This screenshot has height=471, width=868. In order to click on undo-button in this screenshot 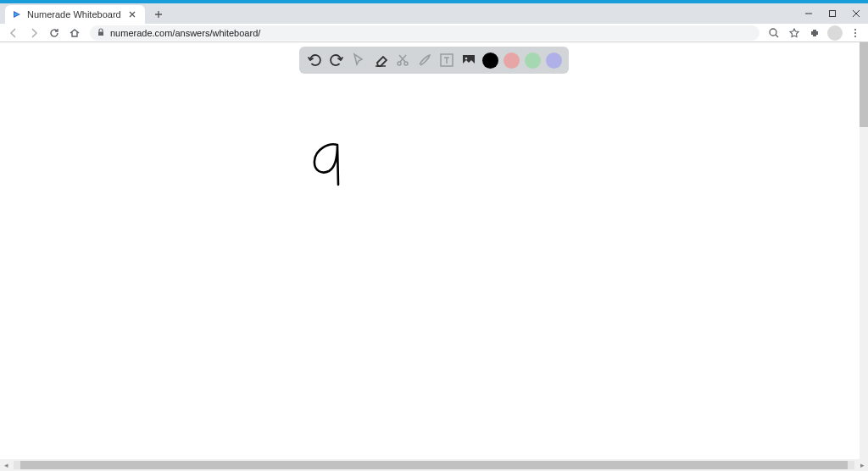, I will do `click(314, 60)`.